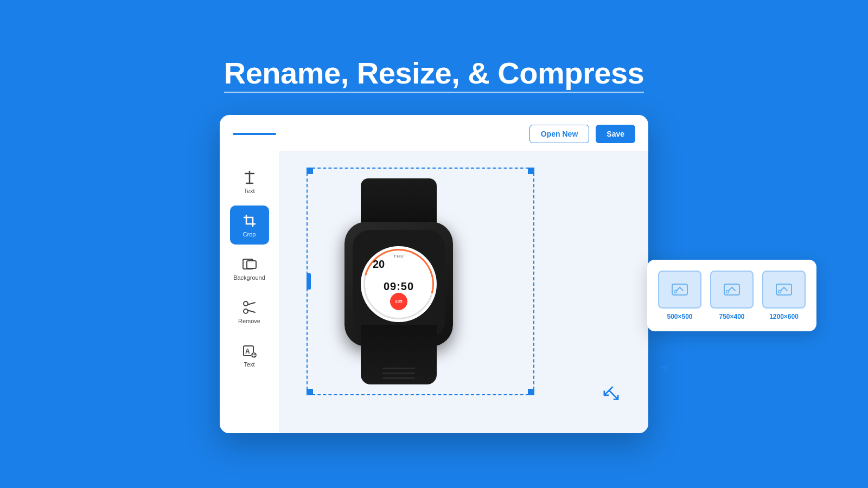 This screenshot has width=868, height=488. Describe the element at coordinates (531, 392) in the screenshot. I see `crop-corner-br` at that location.